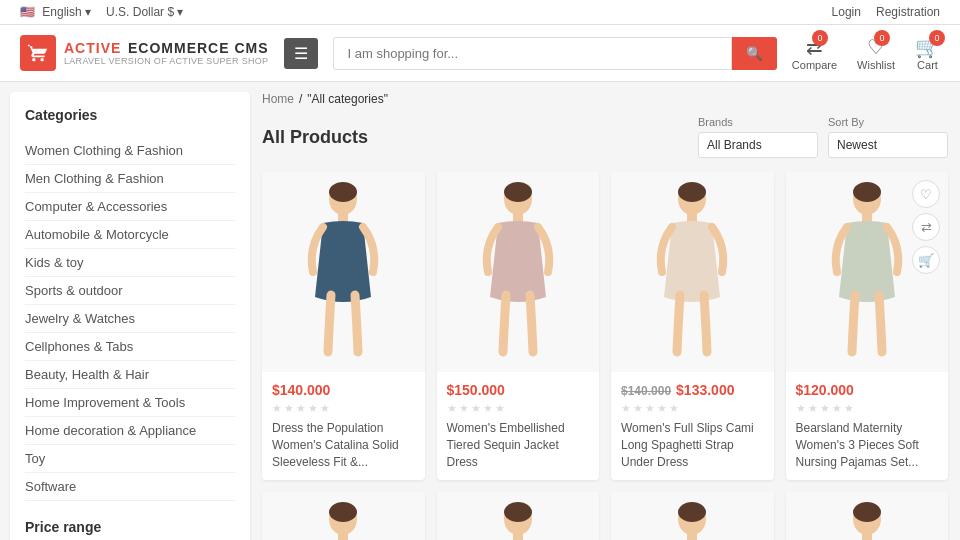 The image size is (960, 540). I want to click on sidebar-category-item: Toy, so click(130, 459).